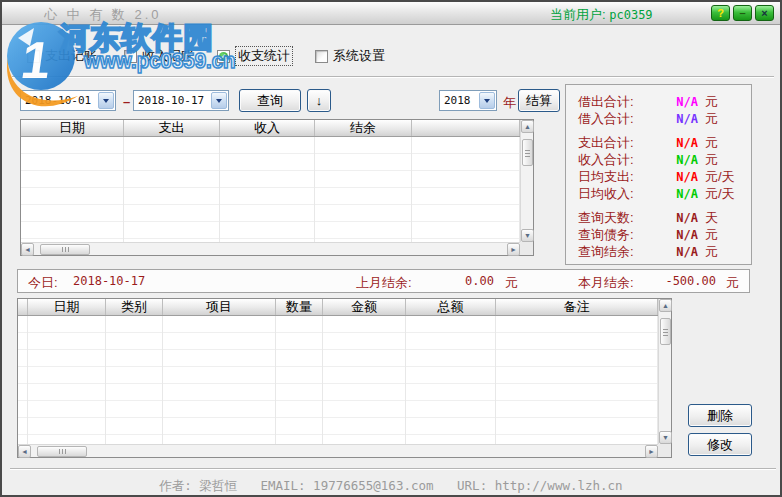 The image size is (782, 497). What do you see at coordinates (764, 13) in the screenshot?
I see `close-button: ×` at bounding box center [764, 13].